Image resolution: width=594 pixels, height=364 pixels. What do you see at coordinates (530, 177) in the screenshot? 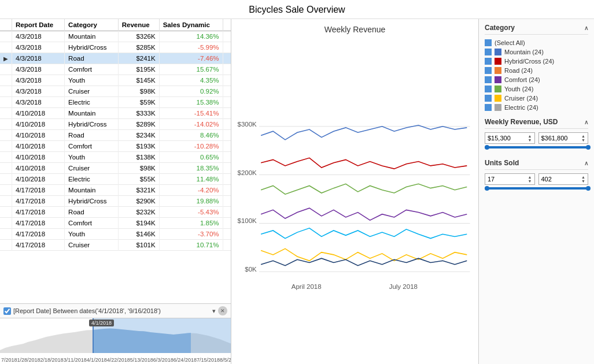
I see `units-min-up: ▲` at bounding box center [530, 177].